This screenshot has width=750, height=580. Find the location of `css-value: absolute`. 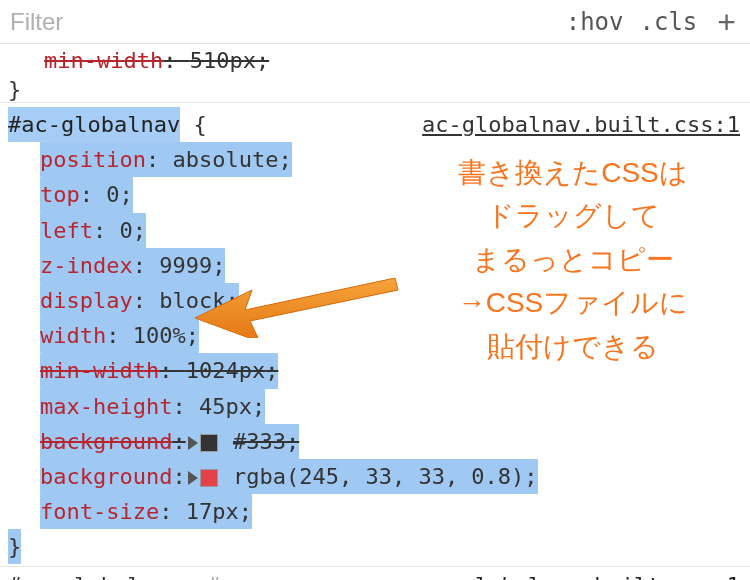

css-value: absolute is located at coordinates (225, 160).